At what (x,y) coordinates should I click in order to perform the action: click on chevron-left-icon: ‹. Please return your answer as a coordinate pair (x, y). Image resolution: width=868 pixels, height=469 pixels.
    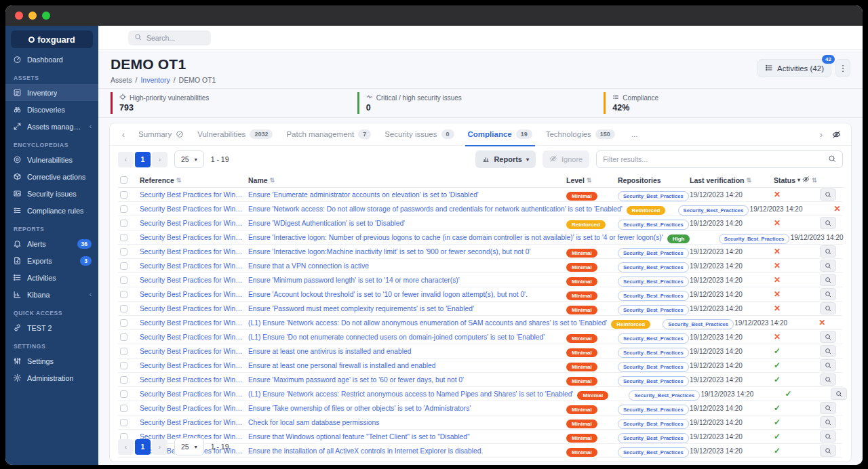
    Looking at the image, I should click on (91, 294).